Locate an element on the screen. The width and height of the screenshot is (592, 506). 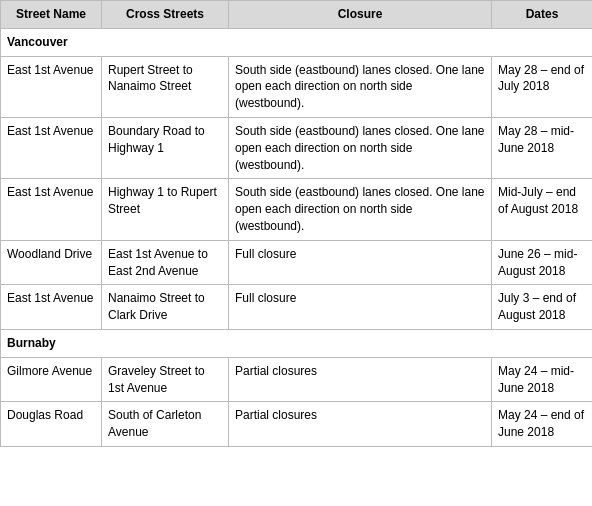
header-street: Street Name is located at coordinates (52, 15).